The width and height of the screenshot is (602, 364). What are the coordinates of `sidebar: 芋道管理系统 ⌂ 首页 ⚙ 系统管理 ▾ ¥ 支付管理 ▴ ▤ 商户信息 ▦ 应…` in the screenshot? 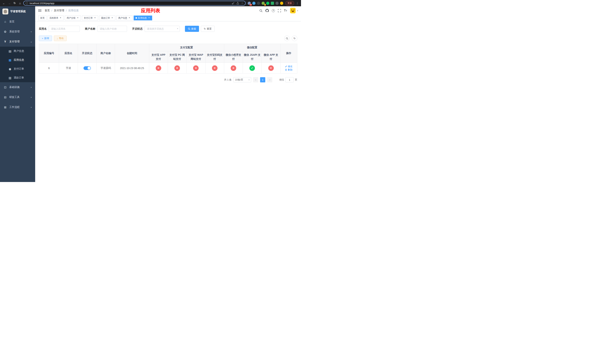 It's located at (18, 94).